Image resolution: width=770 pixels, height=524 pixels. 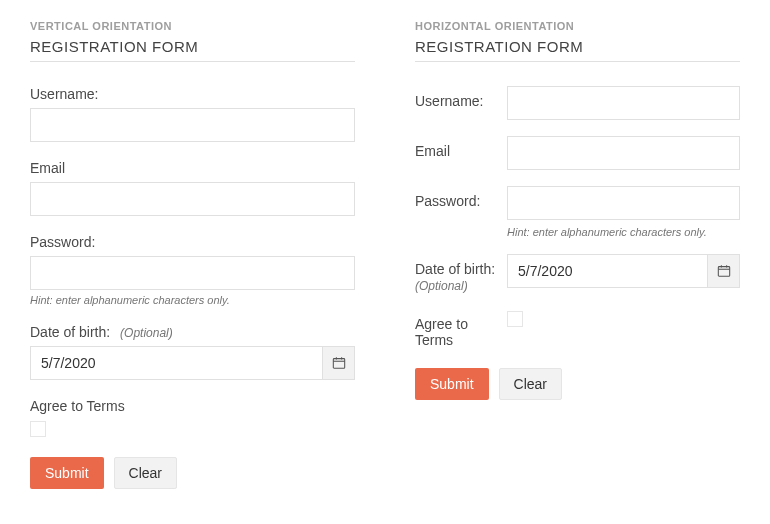 What do you see at coordinates (578, 212) in the screenshot?
I see `password-field-h: Password: Hint: enter alphanumeric chara…` at bounding box center [578, 212].